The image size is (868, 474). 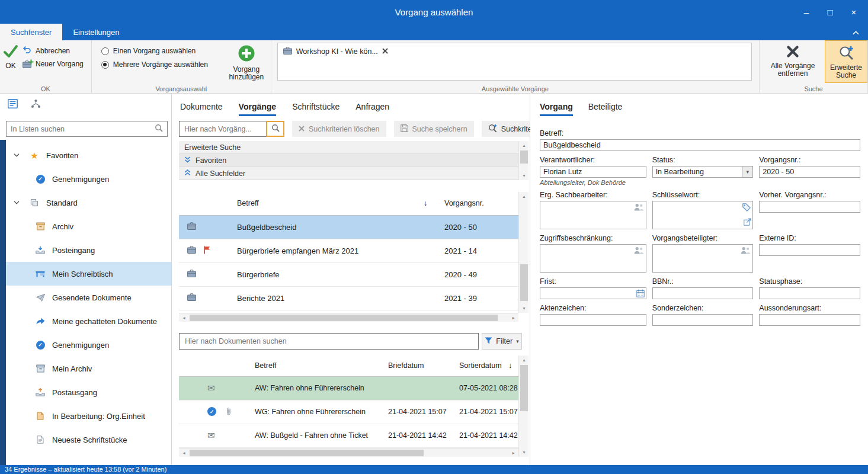 I want to click on sections-scrollbar: ▴ ▾, so click(x=524, y=161).